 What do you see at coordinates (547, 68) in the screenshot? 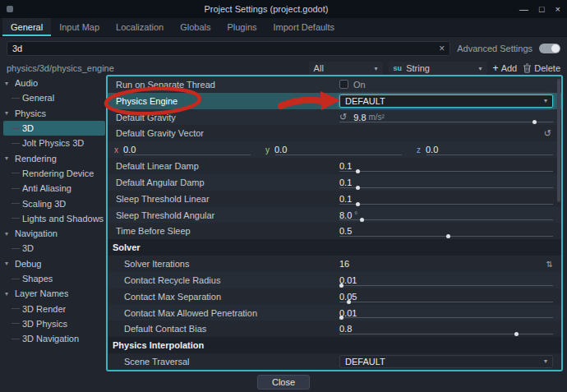
I see `delete-label: Delete` at bounding box center [547, 68].